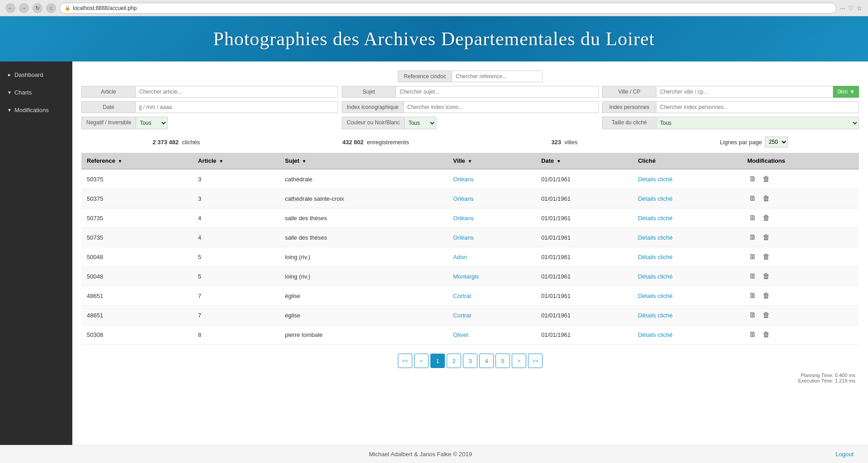 The image size is (868, 463). What do you see at coordinates (497, 92) in the screenshot?
I see `sujet-input` at bounding box center [497, 92].